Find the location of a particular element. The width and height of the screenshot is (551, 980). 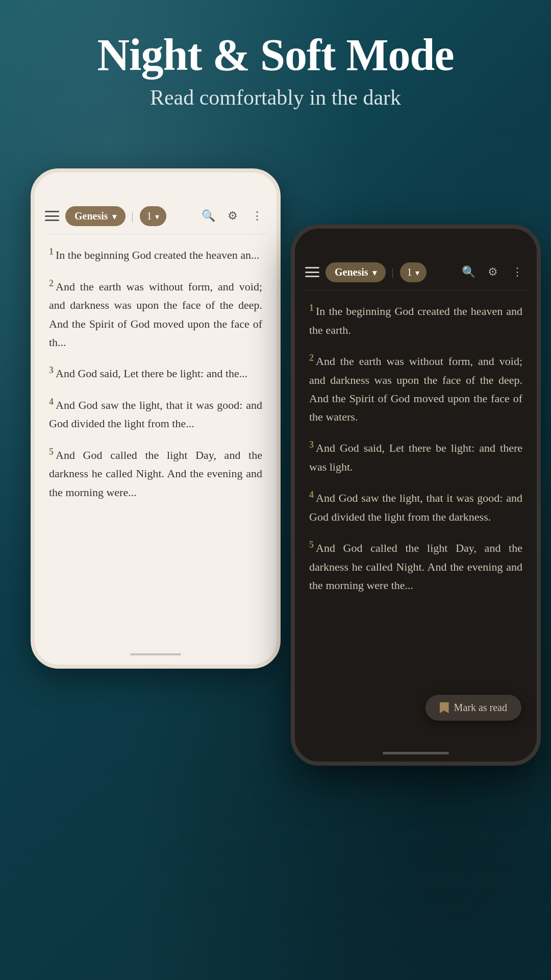

more-icon-light: ⋮ is located at coordinates (257, 216).